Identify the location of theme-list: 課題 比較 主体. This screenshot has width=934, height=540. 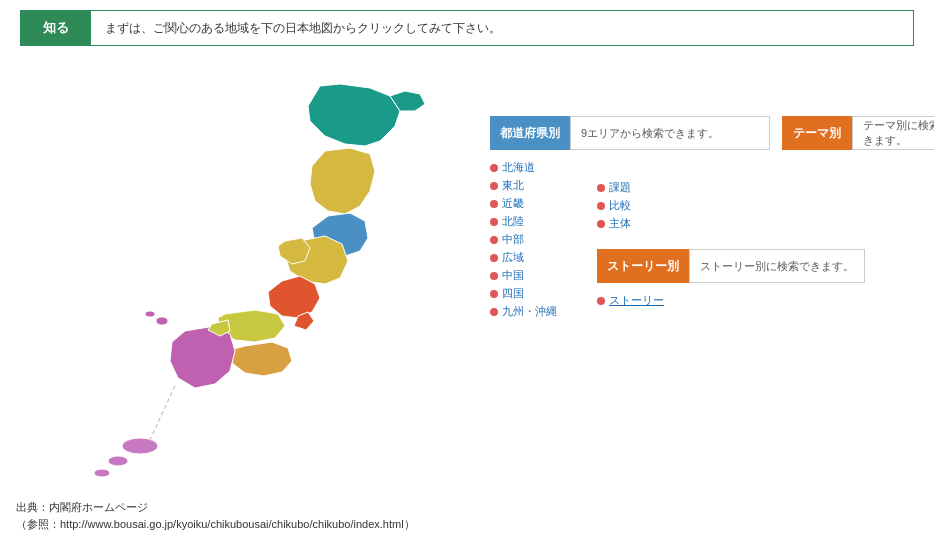
(731, 206).